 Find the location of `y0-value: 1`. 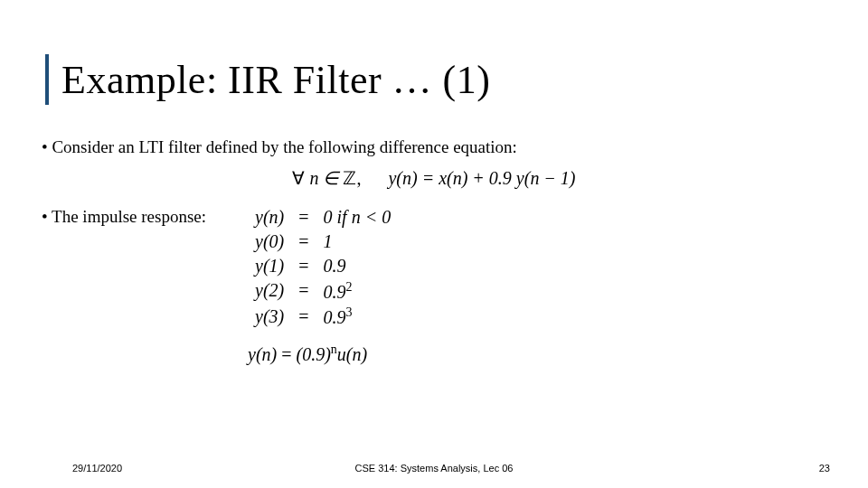

y0-value: 1 is located at coordinates (358, 242).